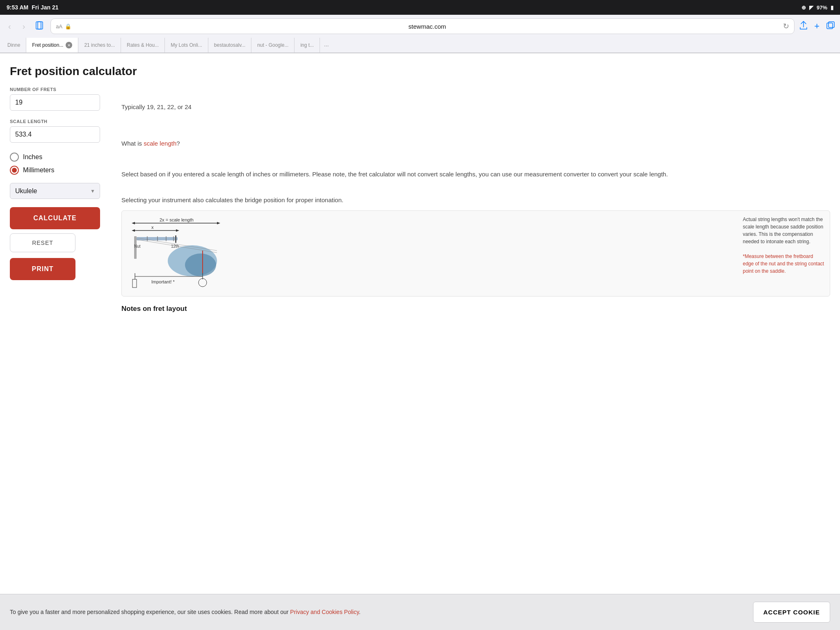 Image resolution: width=840 pixels, height=630 pixels. I want to click on inches-option: Inches, so click(59, 157).